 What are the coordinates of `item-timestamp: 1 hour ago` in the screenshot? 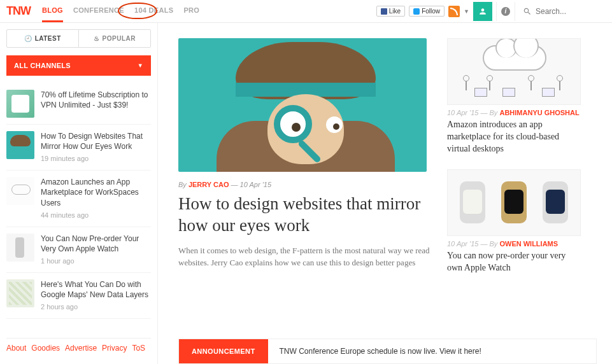 It's located at (96, 261).